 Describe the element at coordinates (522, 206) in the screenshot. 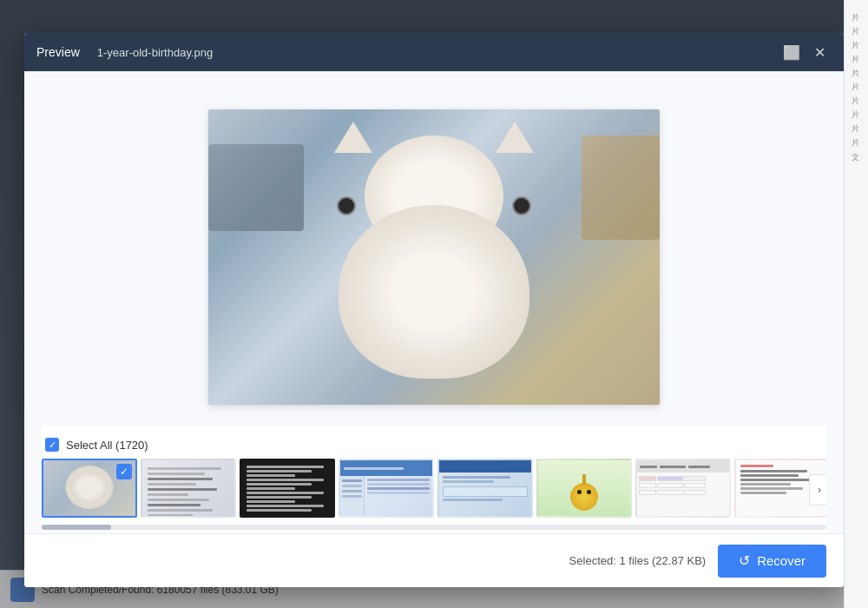

I see `cat-eye-left` at that location.